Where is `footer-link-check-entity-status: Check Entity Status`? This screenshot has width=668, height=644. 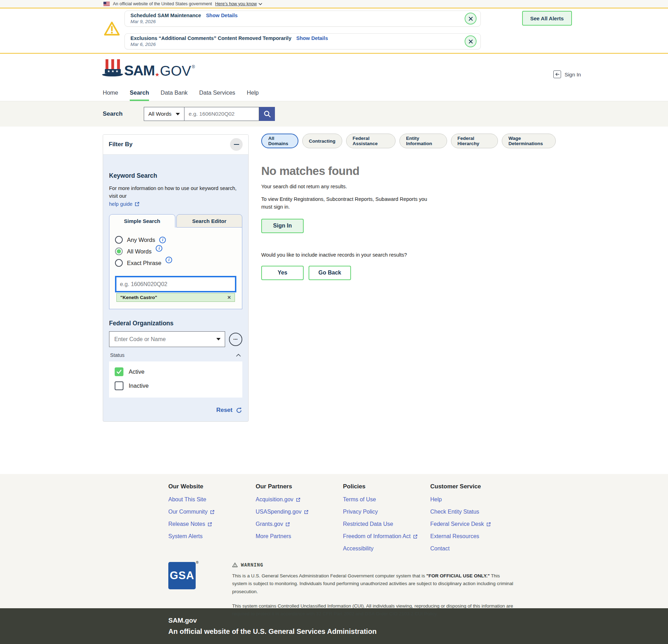 footer-link-check-entity-status: Check Entity Status is located at coordinates (474, 512).